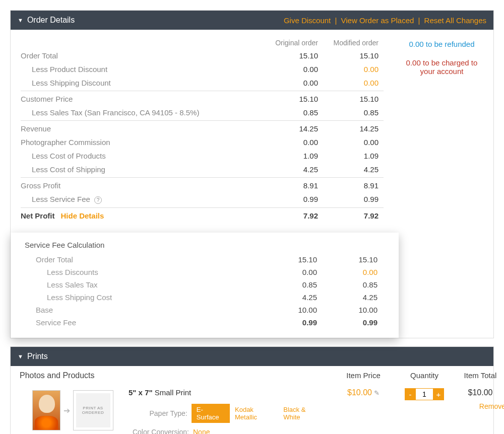  Describe the element at coordinates (98, 200) in the screenshot. I see `help-icon: ?` at that location.